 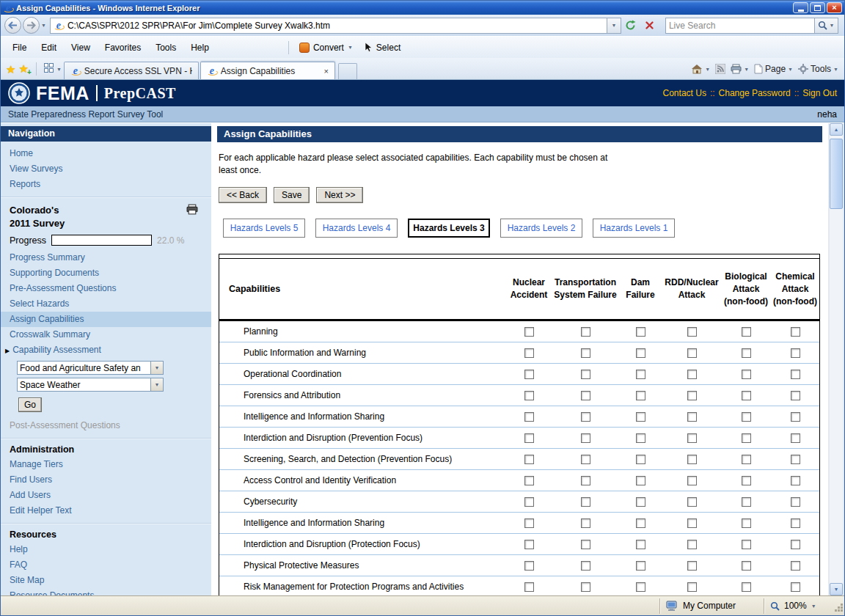 What do you see at coordinates (740, 26) in the screenshot?
I see `search-input` at bounding box center [740, 26].